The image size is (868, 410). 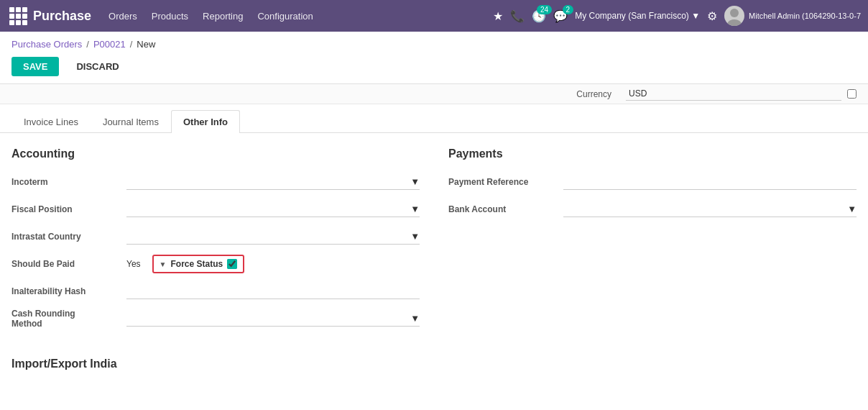 What do you see at coordinates (434, 94) in the screenshot?
I see `currency-row: Currency USD` at bounding box center [434, 94].